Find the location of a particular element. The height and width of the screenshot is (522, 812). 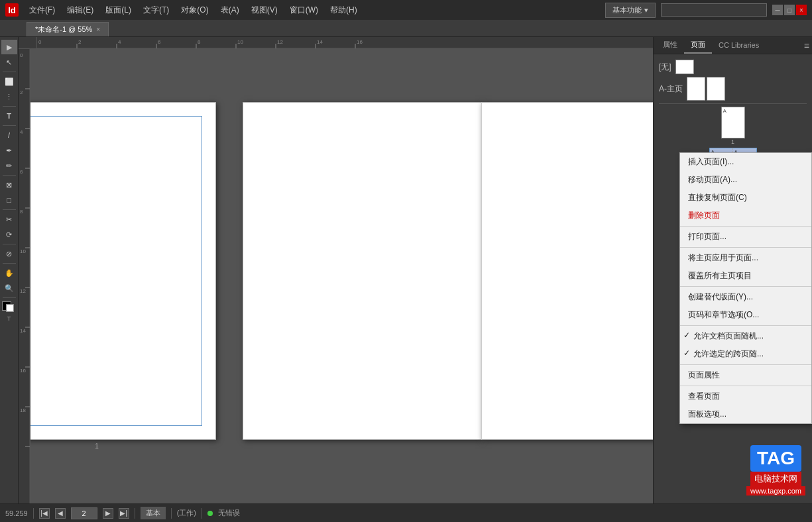

rect-frame-tool: ⊠ is located at coordinates (9, 185).